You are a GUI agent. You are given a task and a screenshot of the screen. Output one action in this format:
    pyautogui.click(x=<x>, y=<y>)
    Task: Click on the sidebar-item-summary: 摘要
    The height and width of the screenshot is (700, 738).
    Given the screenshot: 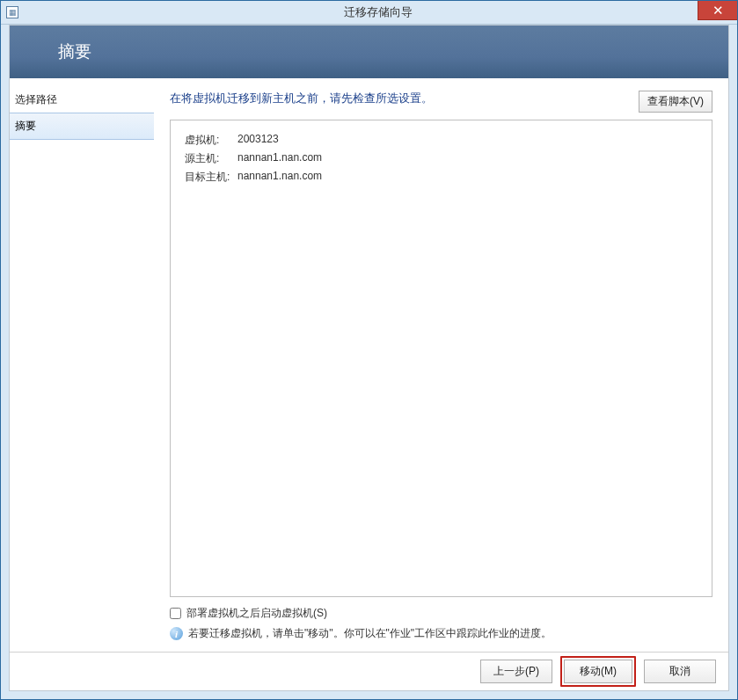 What is the action you would take?
    pyautogui.click(x=82, y=127)
    